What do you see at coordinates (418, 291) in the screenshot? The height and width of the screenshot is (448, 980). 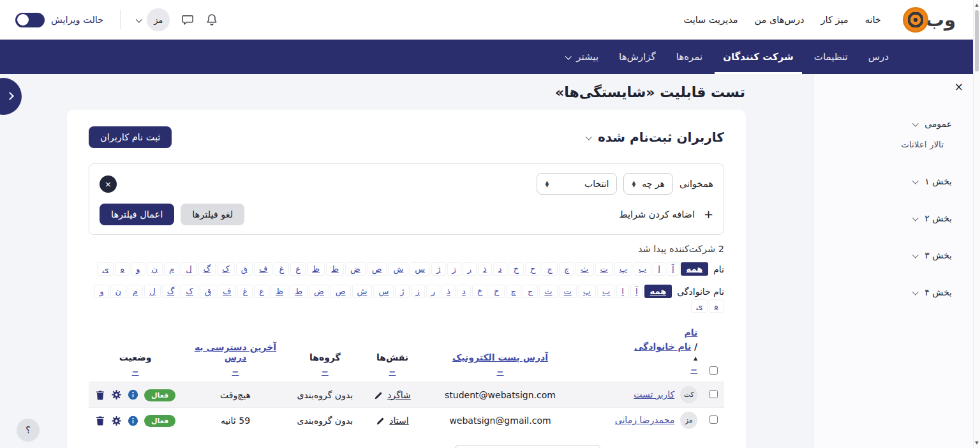 I see `lastname-initial-letter: ز` at bounding box center [418, 291].